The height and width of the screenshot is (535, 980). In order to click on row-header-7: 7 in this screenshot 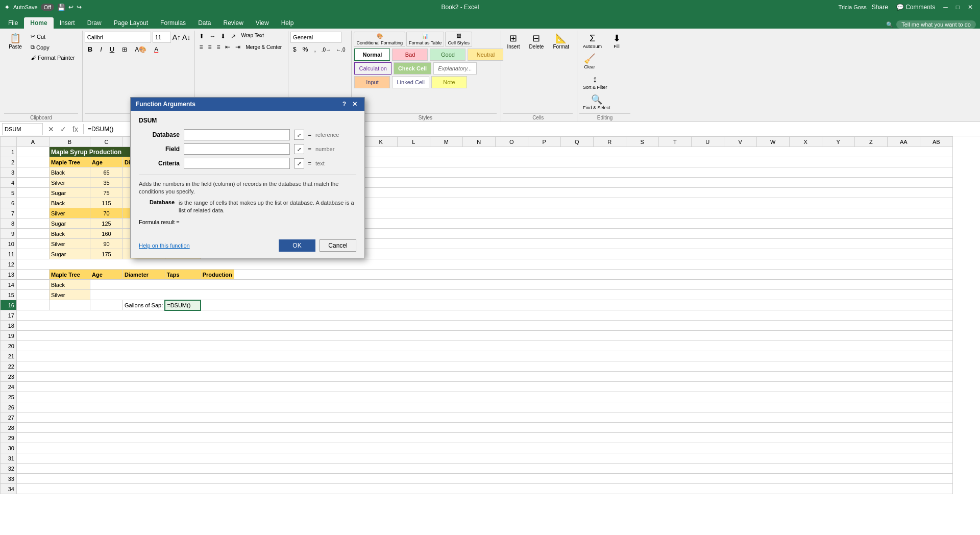, I will do `click(9, 213)`.